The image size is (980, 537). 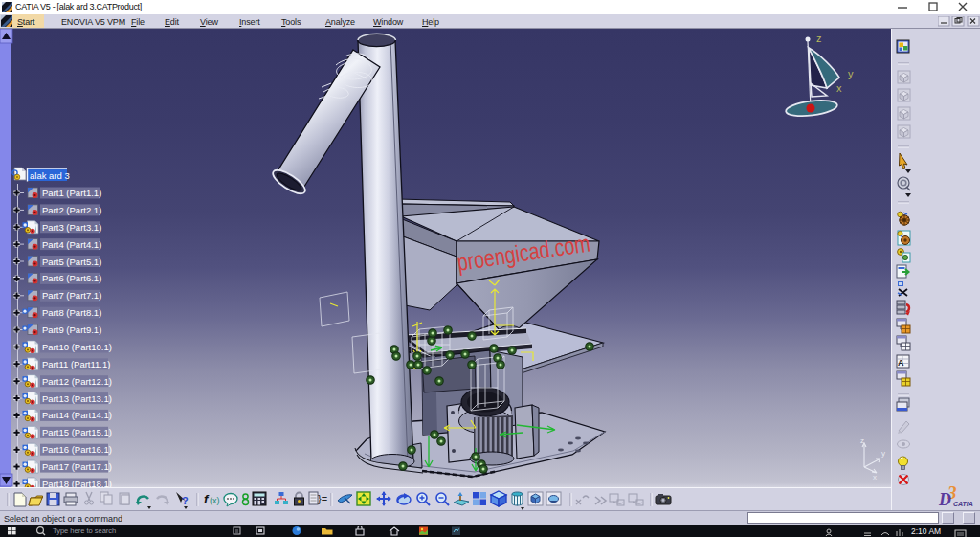 What do you see at coordinates (963, 503) in the screenshot?
I see `svg-text: CATIA` at bounding box center [963, 503].